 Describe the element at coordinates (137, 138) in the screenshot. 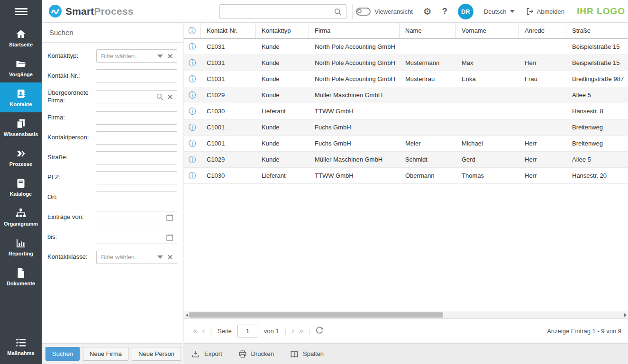

I see `kontaktperson-input` at that location.